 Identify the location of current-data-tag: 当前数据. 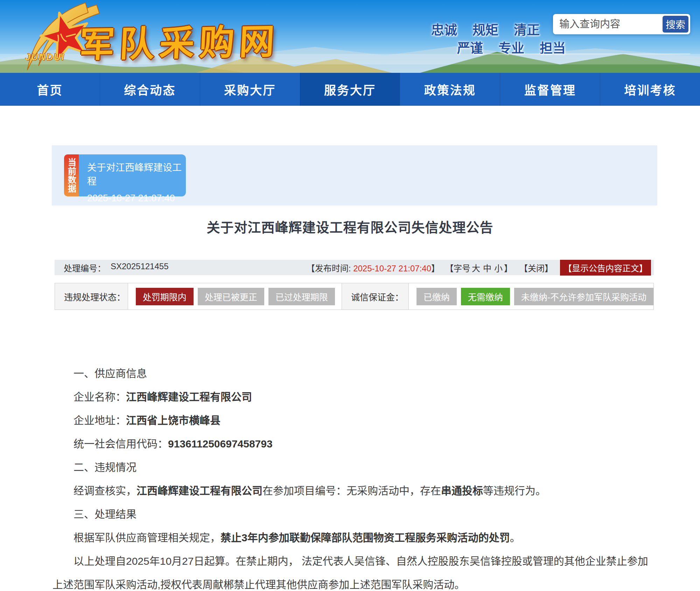
(71, 175).